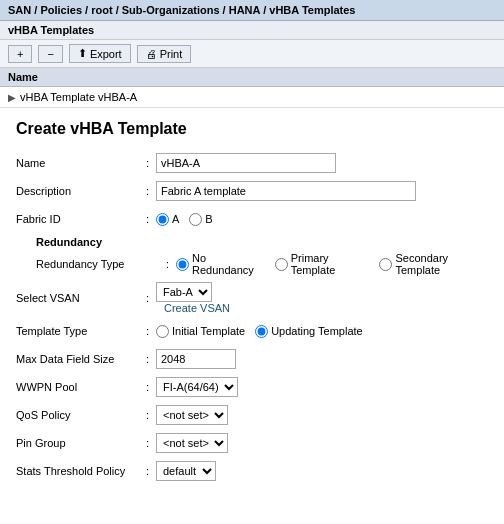 This screenshot has height=524, width=504. Describe the element at coordinates (252, 219) in the screenshot. I see `fabric-id-row: Fabric ID : A B` at that location.